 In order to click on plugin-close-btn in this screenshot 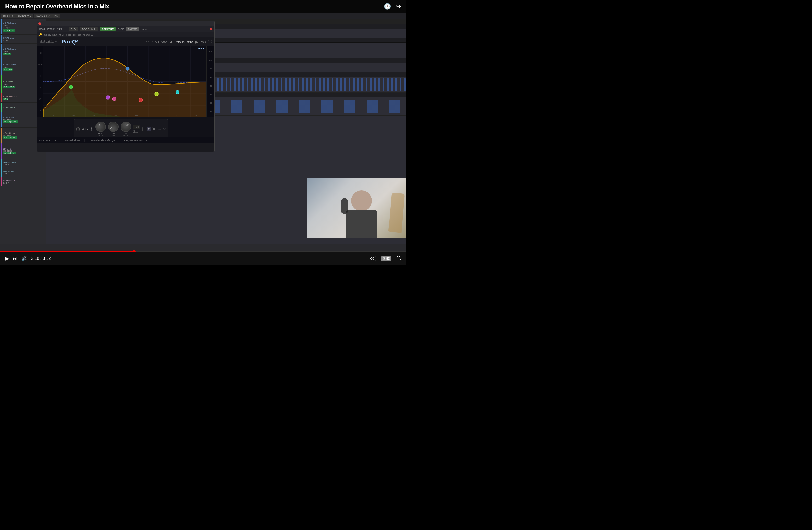, I will do `click(40, 24)`.